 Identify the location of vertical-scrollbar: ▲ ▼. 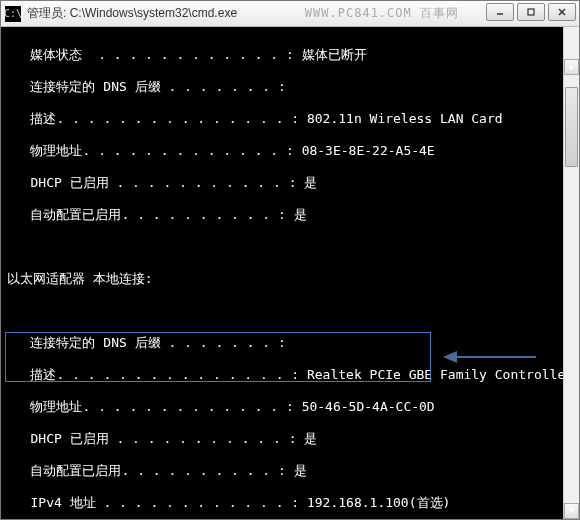
(571, 273).